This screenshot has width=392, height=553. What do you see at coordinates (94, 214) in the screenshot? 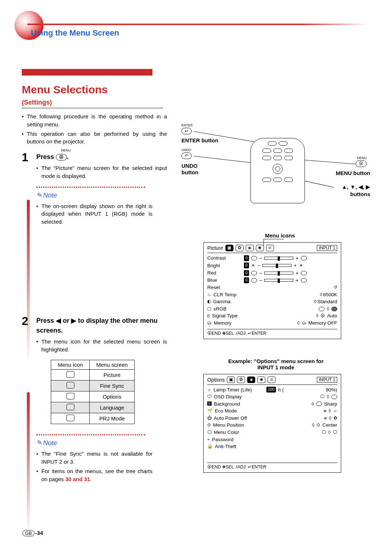
I see `note-1-body: The on-screen display shown on the right…` at bounding box center [94, 214].